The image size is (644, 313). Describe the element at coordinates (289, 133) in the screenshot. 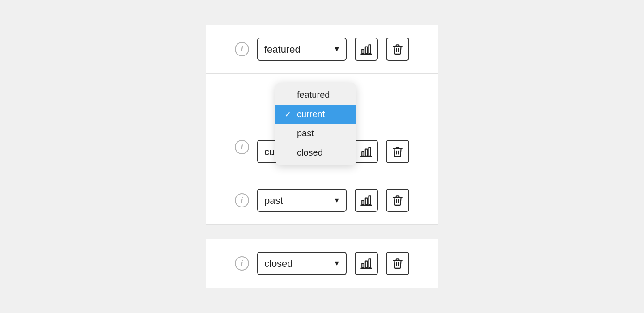

I see `check-past` at that location.